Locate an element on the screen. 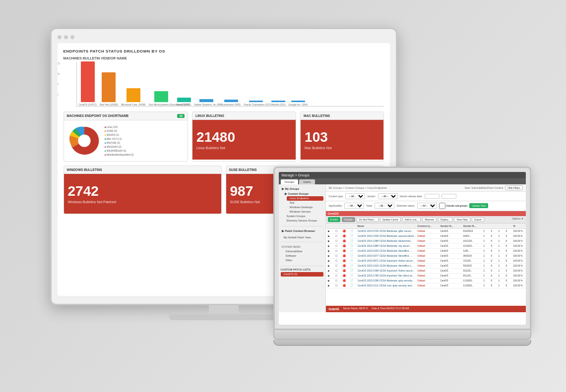  release-date-label: Vendor release date: is located at coordinates (411, 196).